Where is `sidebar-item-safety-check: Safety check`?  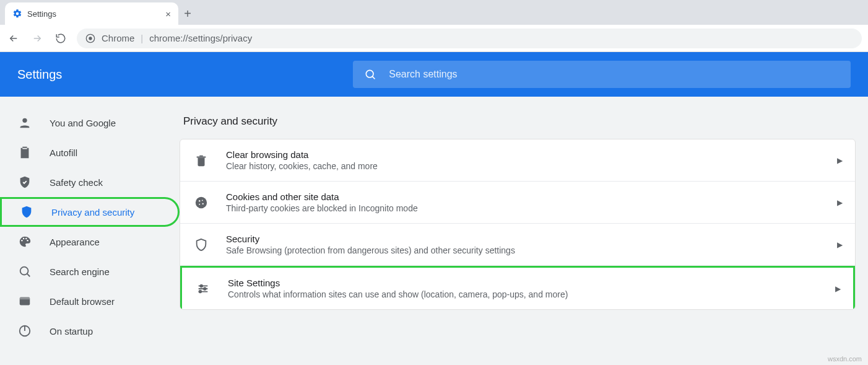
sidebar-item-safety-check: Safety check is located at coordinates (90, 182).